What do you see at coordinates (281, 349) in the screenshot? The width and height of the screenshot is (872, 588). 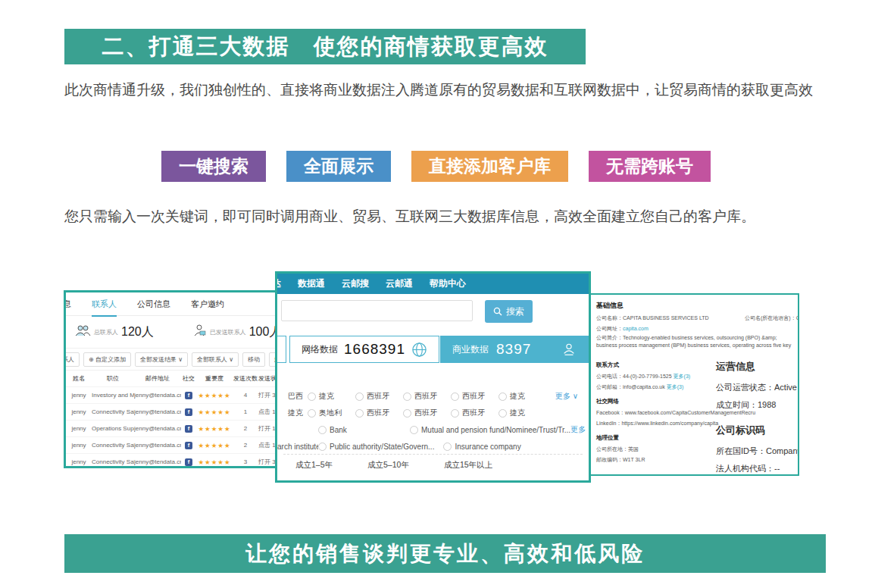 I see `band-edge-box` at bounding box center [281, 349].